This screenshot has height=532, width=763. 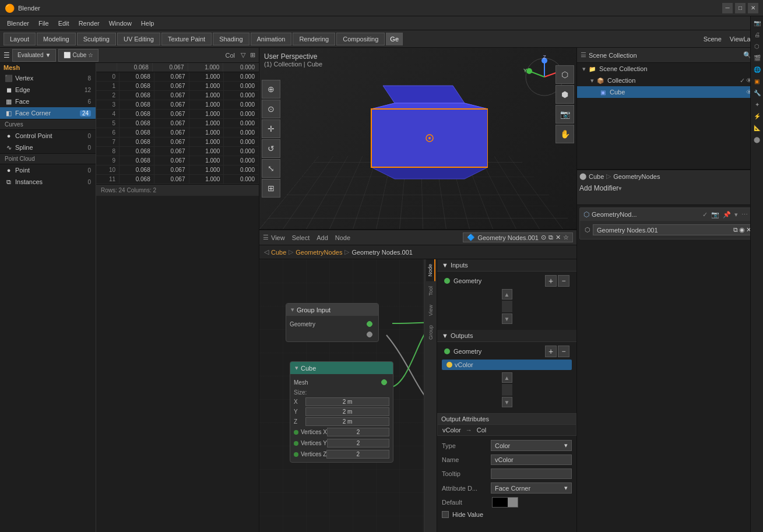 I want to click on particles-icon: ✦, so click(x=757, y=104).